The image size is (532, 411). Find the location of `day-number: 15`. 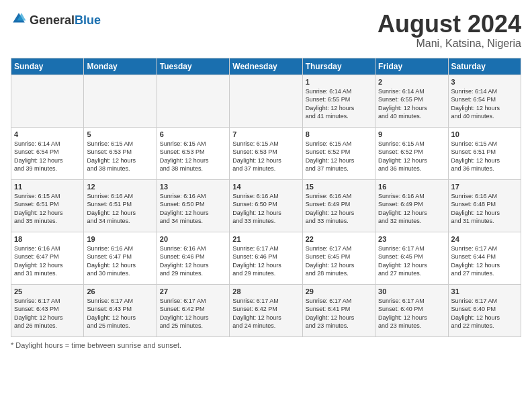

day-number: 15 is located at coordinates (339, 187).